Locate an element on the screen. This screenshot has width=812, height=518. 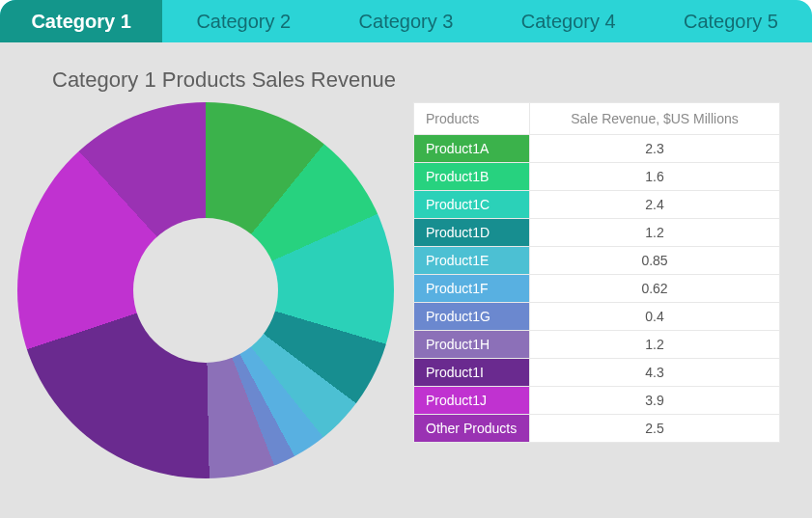
table-cell-product-name: Product1D is located at coordinates (472, 233).